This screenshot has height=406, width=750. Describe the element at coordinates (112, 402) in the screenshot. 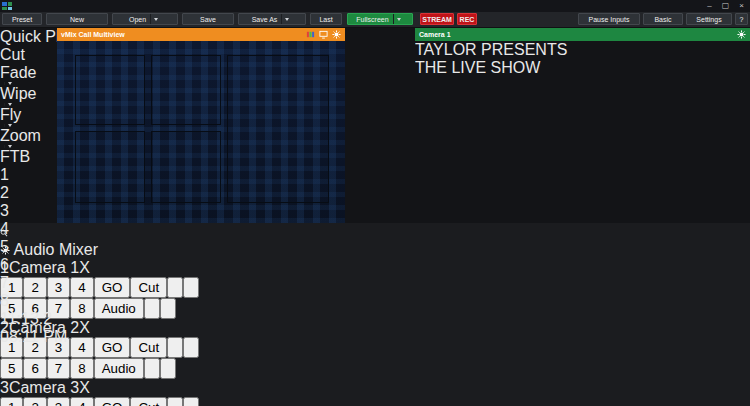

I see `go-button: GO` at that location.